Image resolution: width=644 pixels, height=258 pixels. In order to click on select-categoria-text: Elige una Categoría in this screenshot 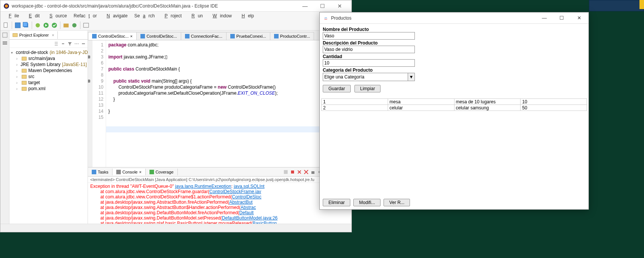, I will do `click(365, 77)`.